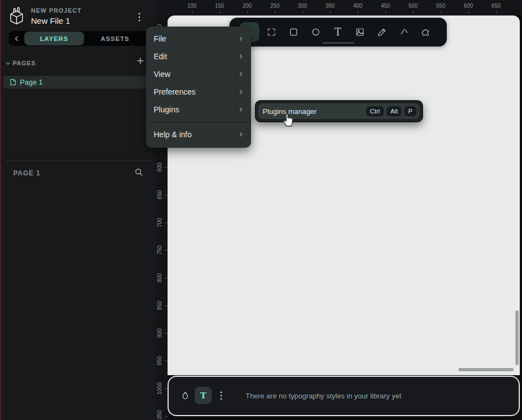 This screenshot has width=522, height=420. I want to click on pen-tool-button, so click(382, 32).